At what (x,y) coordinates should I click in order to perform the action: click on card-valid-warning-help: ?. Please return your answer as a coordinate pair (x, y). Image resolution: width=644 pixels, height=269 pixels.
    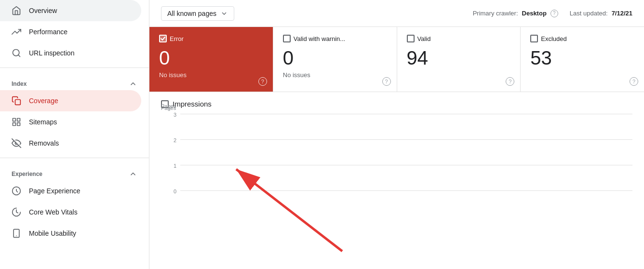
    Looking at the image, I should click on (387, 81).